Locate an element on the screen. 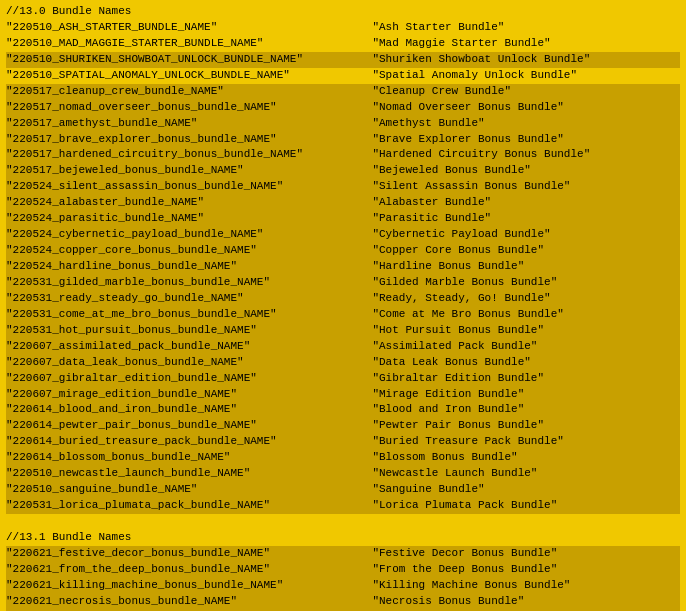  entry-value: "Blossom Bonus Bundle" is located at coordinates (444, 458).